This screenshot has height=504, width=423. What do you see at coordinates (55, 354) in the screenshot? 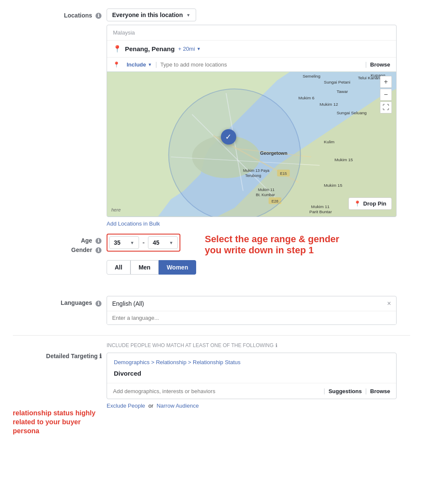
I see `detailed-label: Detailed Targeting ℹ` at bounding box center [55, 354].